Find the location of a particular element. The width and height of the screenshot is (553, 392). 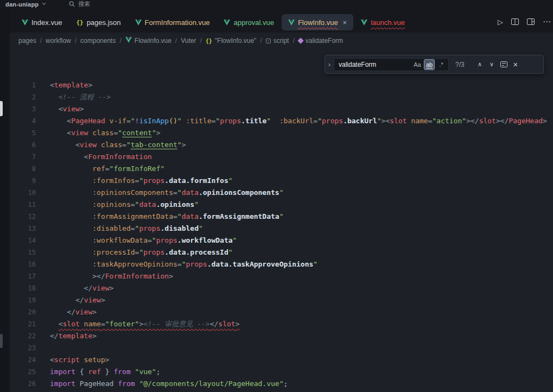

find-in-selection-button is located at coordinates (504, 65).